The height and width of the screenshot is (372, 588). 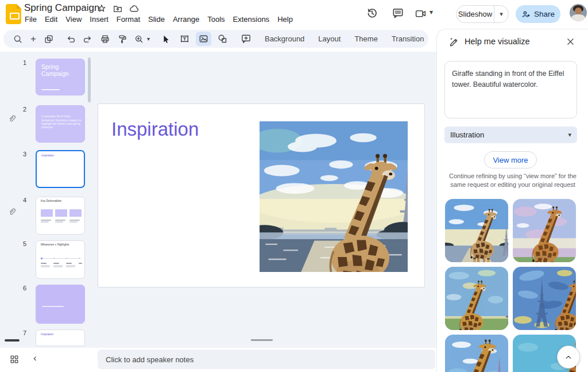 What do you see at coordinates (35, 358) in the screenshot?
I see `collapse-filmstrip-icon: ‹` at bounding box center [35, 358].